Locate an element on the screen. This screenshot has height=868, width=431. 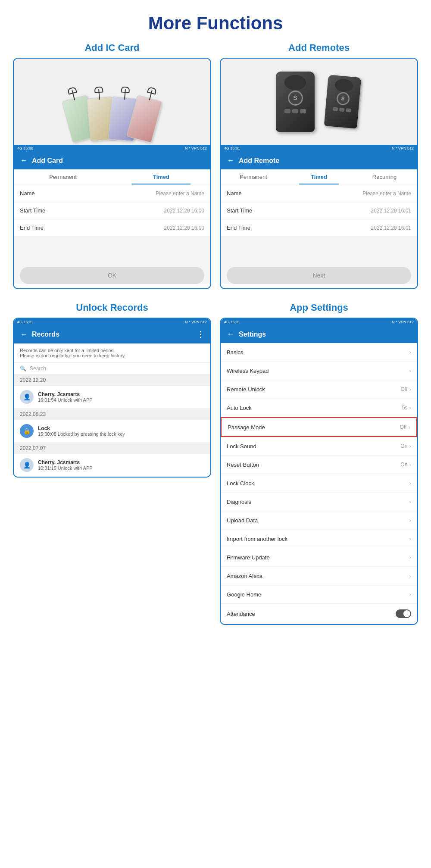
end-time-value-ic: 2022.12.20 16:00 is located at coordinates (184, 228).